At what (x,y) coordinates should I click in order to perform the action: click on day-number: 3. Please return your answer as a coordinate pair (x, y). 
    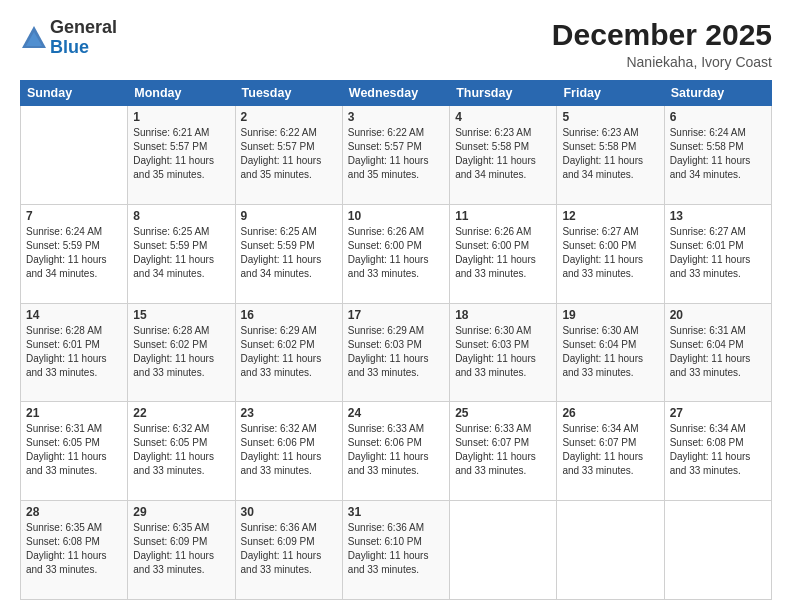
    Looking at the image, I should click on (396, 117).